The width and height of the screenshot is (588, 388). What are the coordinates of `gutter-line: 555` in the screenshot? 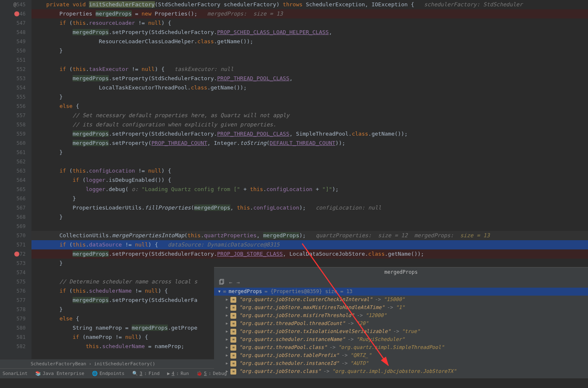 It's located at (16, 97).